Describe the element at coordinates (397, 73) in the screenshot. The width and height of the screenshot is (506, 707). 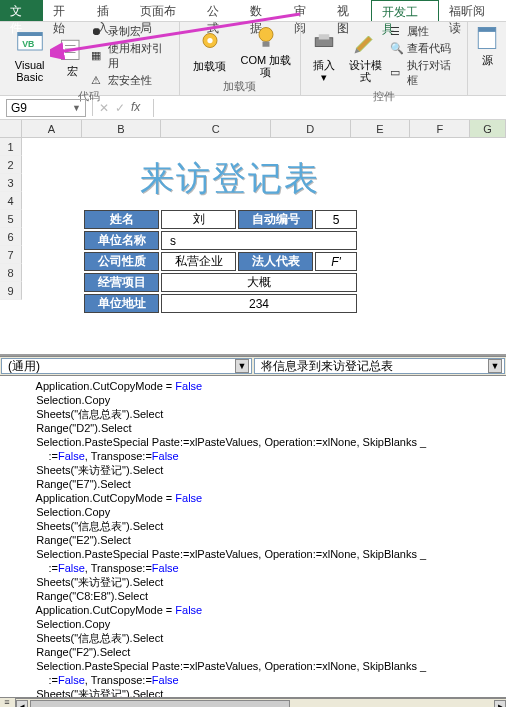
I see `run-dialog-icon: ▭` at that location.